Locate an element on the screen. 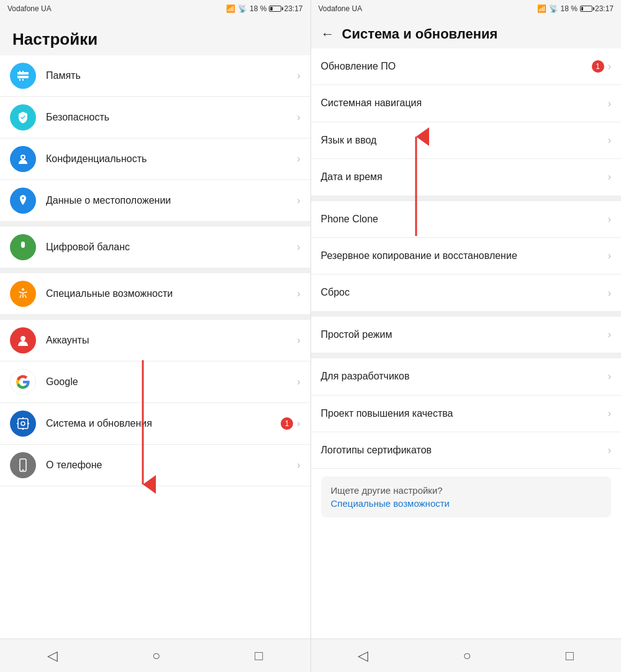 Image resolution: width=621 pixels, height=672 pixels. left-nav-back: ◁ is located at coordinates (52, 656).